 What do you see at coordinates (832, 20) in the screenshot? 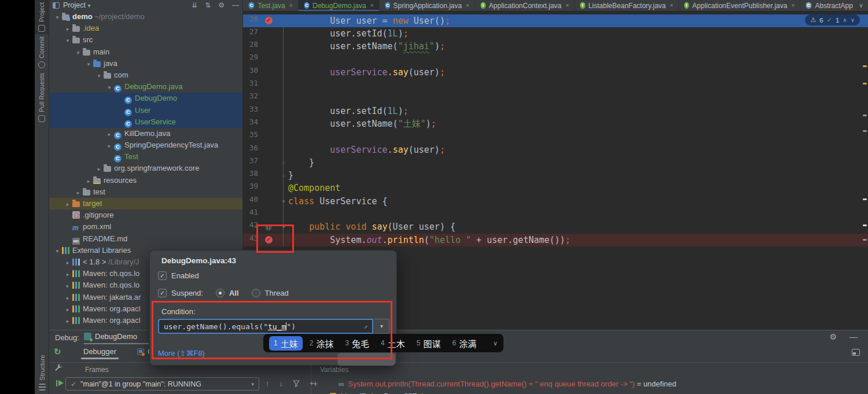
I see `inspection-widget: ⚠6 ✓1 ∧ ∨` at bounding box center [832, 20].